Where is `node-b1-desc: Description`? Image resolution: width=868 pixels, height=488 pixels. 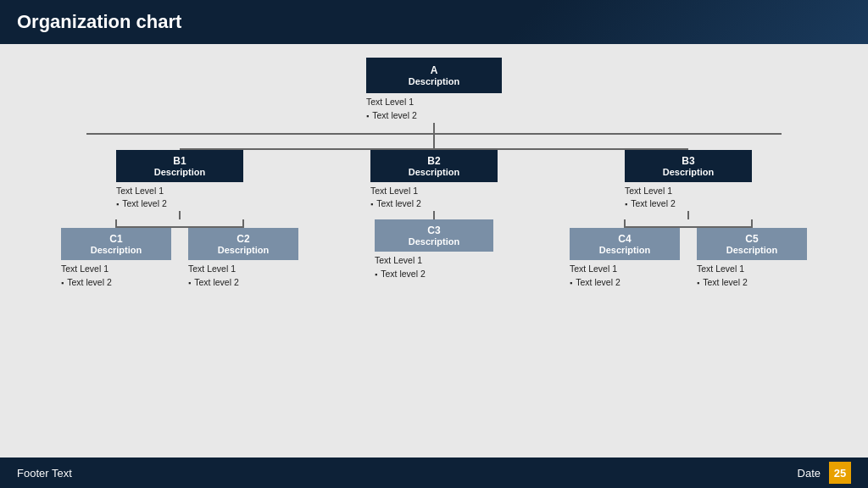 node-b1-desc: Description is located at coordinates (180, 172).